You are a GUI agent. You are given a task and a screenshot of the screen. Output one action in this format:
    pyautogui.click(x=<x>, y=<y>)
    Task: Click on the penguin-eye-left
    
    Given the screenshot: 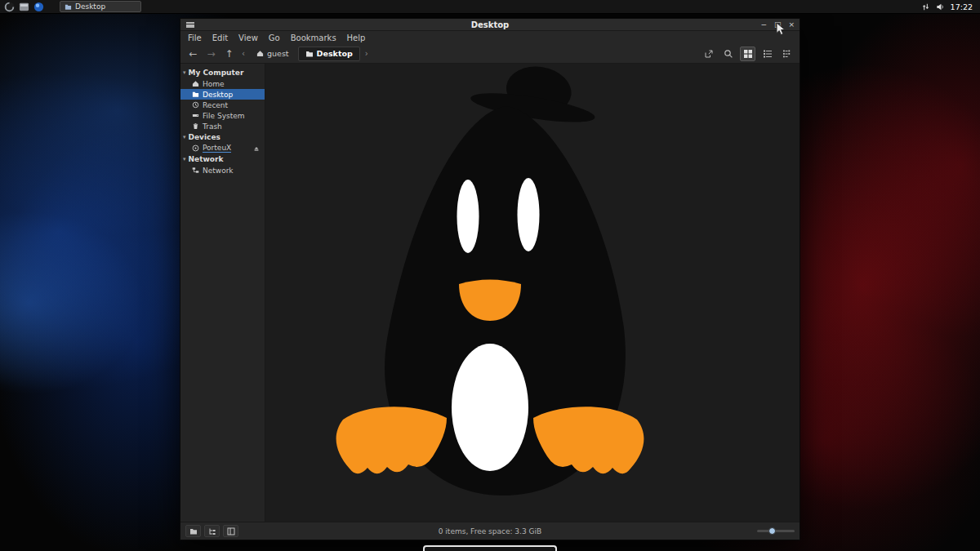 What is the action you would take?
    pyautogui.click(x=469, y=216)
    